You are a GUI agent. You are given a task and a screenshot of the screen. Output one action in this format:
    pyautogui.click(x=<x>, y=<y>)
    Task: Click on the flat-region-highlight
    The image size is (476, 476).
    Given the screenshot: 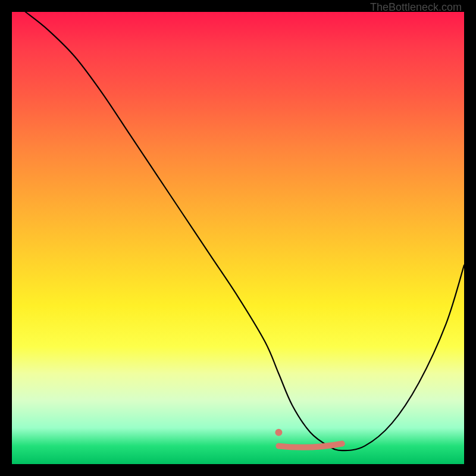 What is the action you would take?
    pyautogui.click(x=310, y=446)
    